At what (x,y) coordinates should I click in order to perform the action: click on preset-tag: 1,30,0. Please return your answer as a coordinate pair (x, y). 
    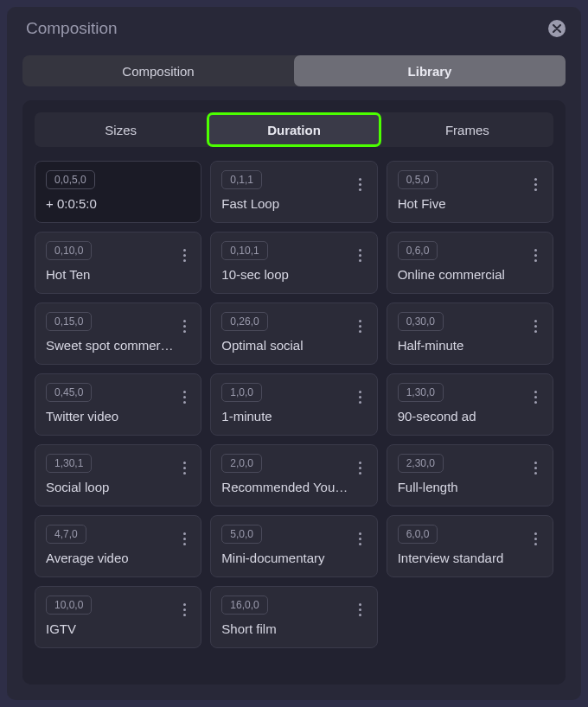
    Looking at the image, I should click on (420, 392).